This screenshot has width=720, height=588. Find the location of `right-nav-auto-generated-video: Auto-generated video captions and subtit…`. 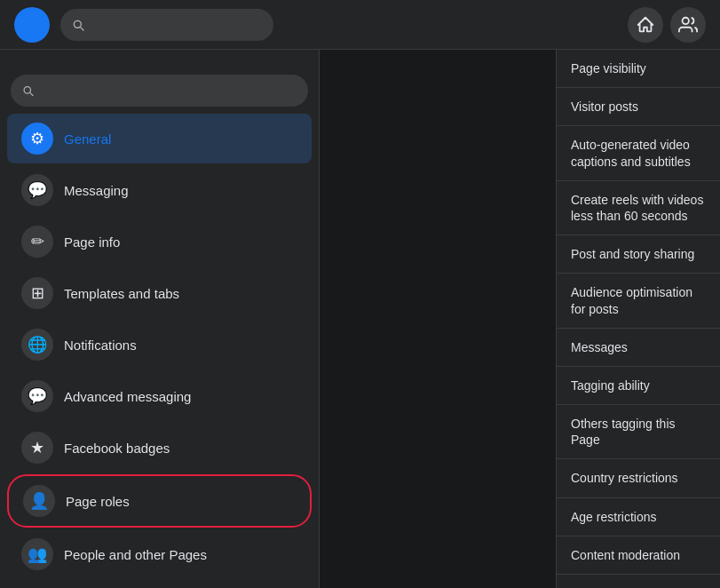

right-nav-auto-generated-video: Auto-generated video captions and subtit… is located at coordinates (638, 153).